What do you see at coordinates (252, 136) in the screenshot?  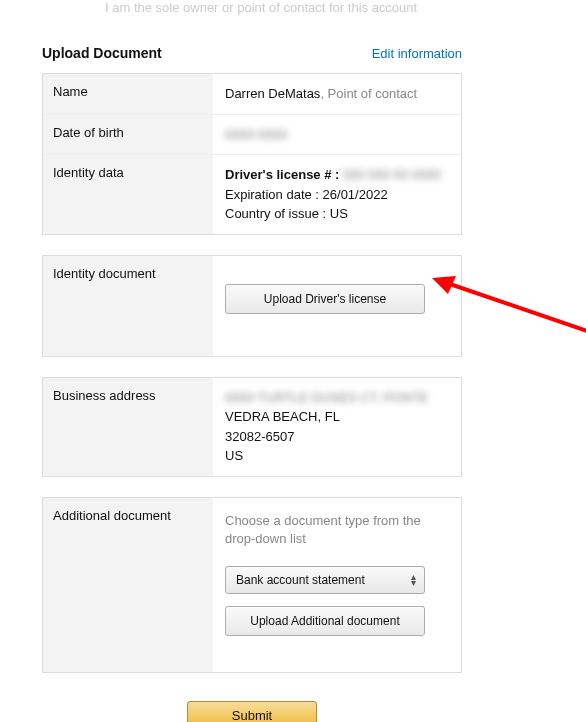 I see `row-dob: Date of birth 0000-0000` at bounding box center [252, 136].